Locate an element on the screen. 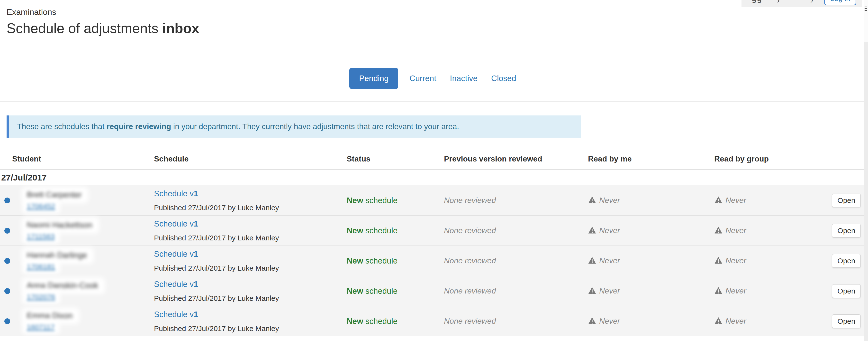  student-id-link-redacted: 1607117 is located at coordinates (41, 327).